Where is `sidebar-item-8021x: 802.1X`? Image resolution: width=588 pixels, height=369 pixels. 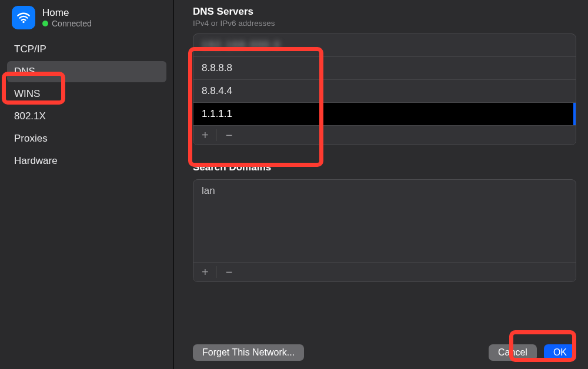 sidebar-item-8021x: 802.1X is located at coordinates (87, 116).